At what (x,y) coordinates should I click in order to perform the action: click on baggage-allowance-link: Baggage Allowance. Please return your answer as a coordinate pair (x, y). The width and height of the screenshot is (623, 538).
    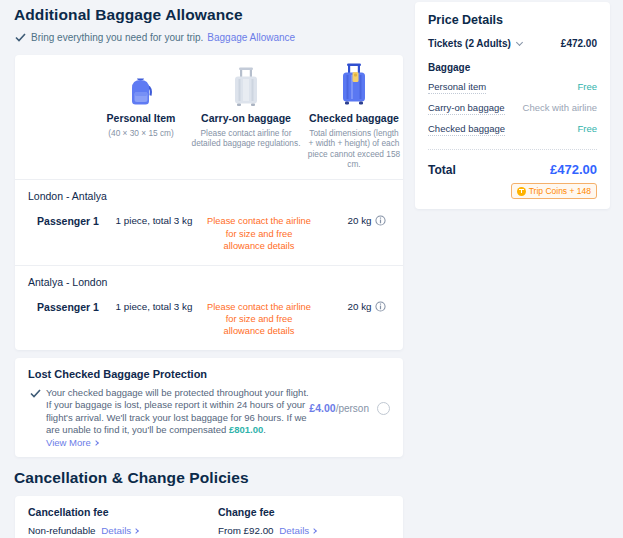
    Looking at the image, I should click on (251, 38).